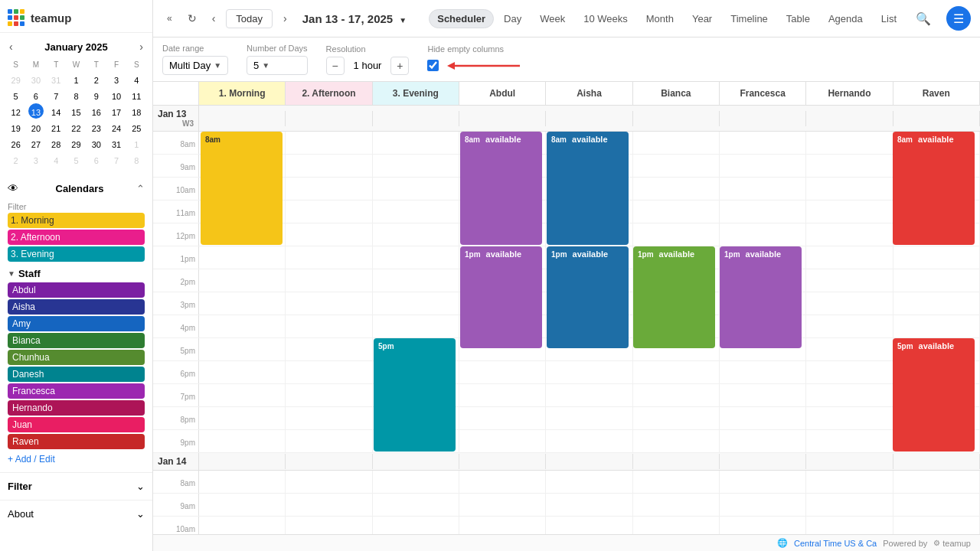  I want to click on mini-cal-day: 19, so click(16, 127).